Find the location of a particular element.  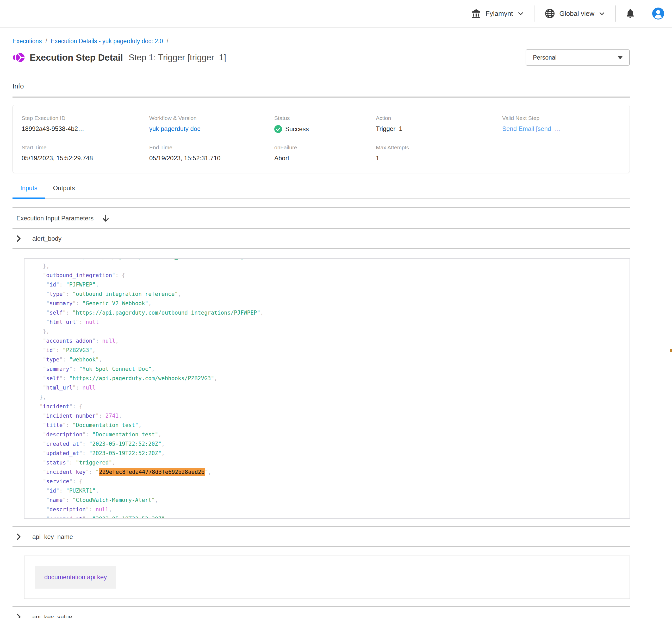

info-field-label: Start Time is located at coordinates (86, 148).